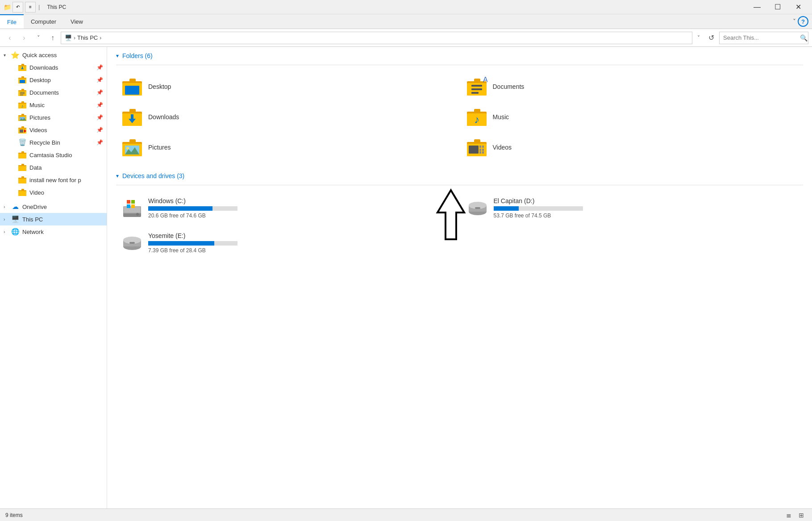 Image resolution: width=812 pixels, height=521 pixels. What do you see at coordinates (54, 67) in the screenshot?
I see `sidebar-item-downloads: Downloads 📌` at bounding box center [54, 67].